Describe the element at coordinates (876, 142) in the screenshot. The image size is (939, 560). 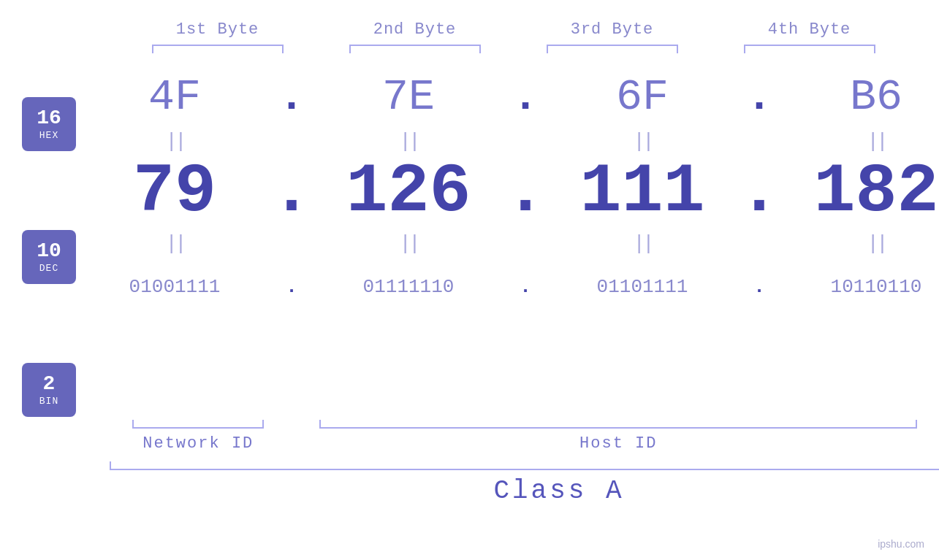
I see `equals-sign-4a: ||` at that location.